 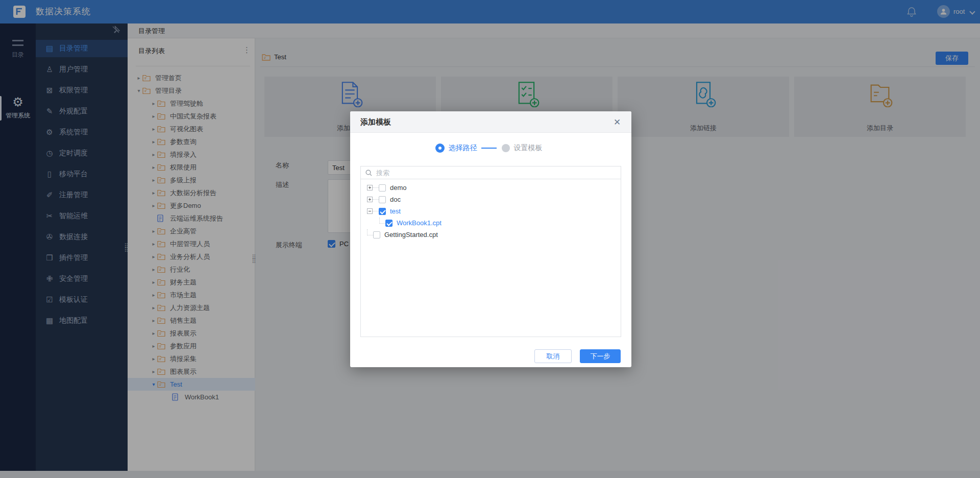 I want to click on step2-label: 设置模板, so click(x=528, y=148).